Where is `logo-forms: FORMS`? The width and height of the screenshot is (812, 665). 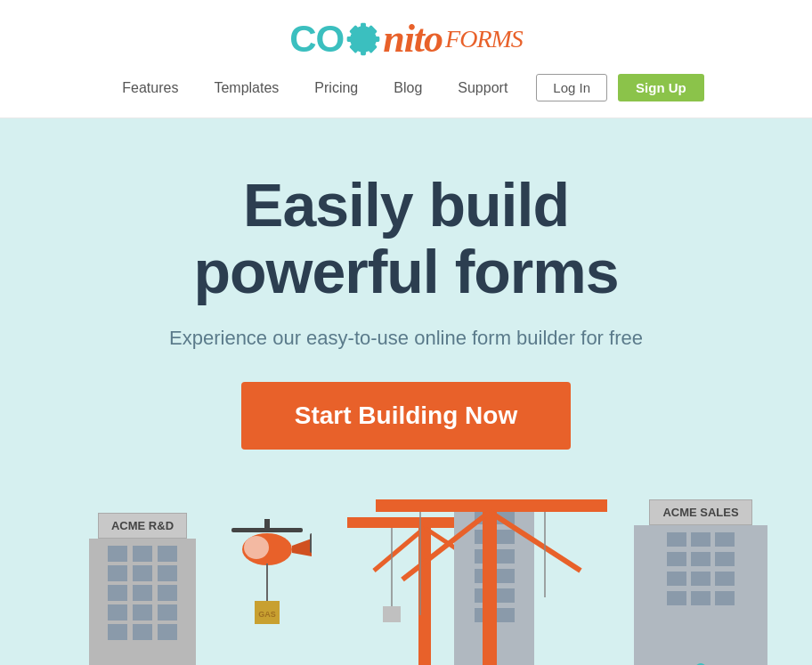
logo-forms: FORMS is located at coordinates (484, 39).